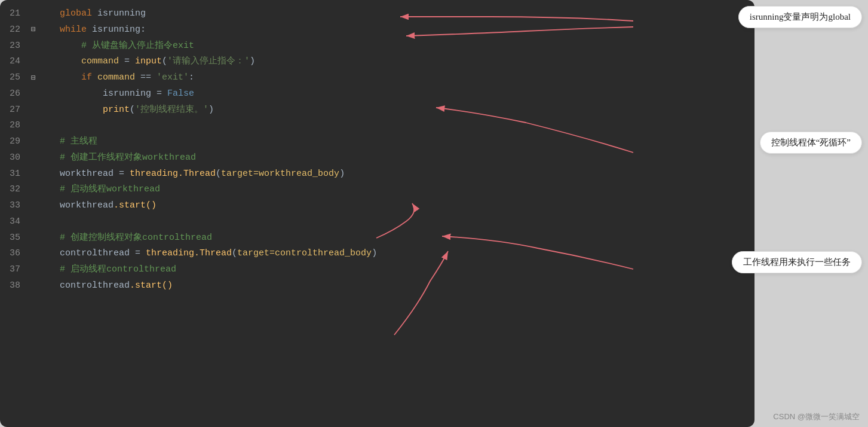  I want to click on line-number: 32, so click(14, 190).